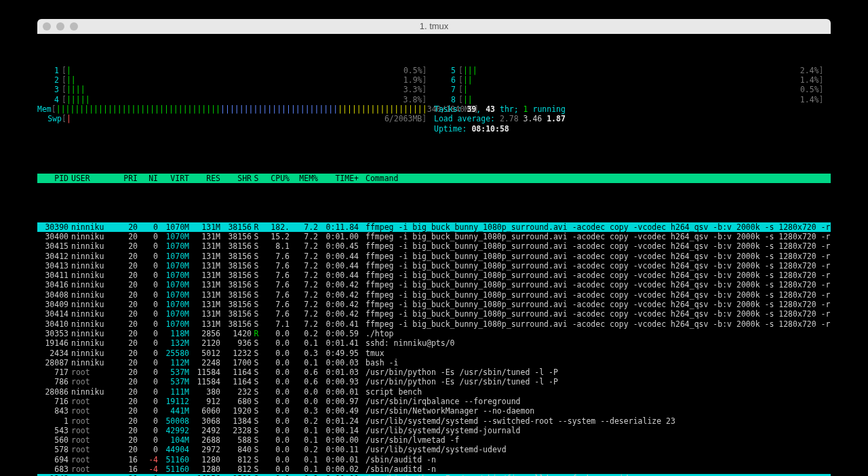 Image resolution: width=868 pixels, height=476 pixels. What do you see at coordinates (304, 178) in the screenshot?
I see `col-mem: MEM%` at bounding box center [304, 178].